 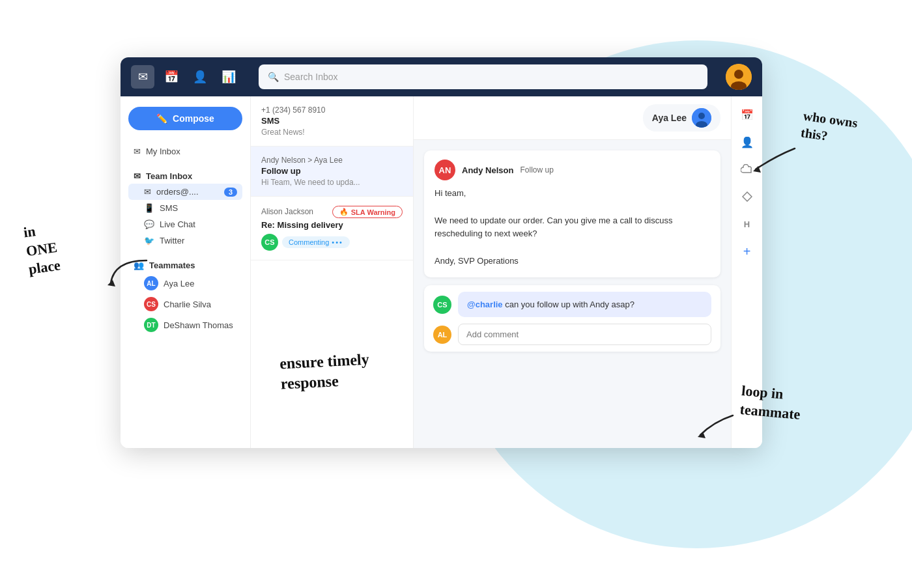 I want to click on top-nav: ✉ 📅 👤 📊 🔍 Search Inbox, so click(x=442, y=77).